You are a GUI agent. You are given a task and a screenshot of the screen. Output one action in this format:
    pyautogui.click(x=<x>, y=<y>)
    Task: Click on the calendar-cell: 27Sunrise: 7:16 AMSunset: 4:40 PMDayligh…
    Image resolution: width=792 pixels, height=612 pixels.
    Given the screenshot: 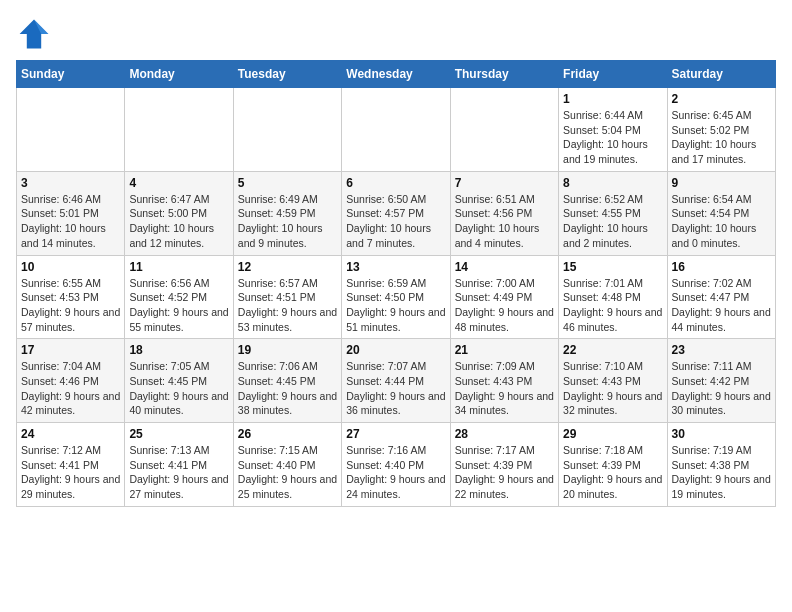 What is the action you would take?
    pyautogui.click(x=396, y=465)
    